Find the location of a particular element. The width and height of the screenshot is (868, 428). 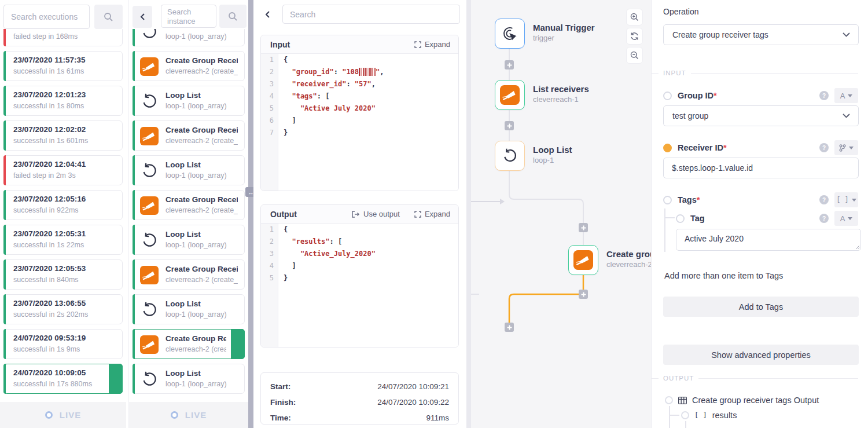

node-manual-trigger is located at coordinates (510, 34).